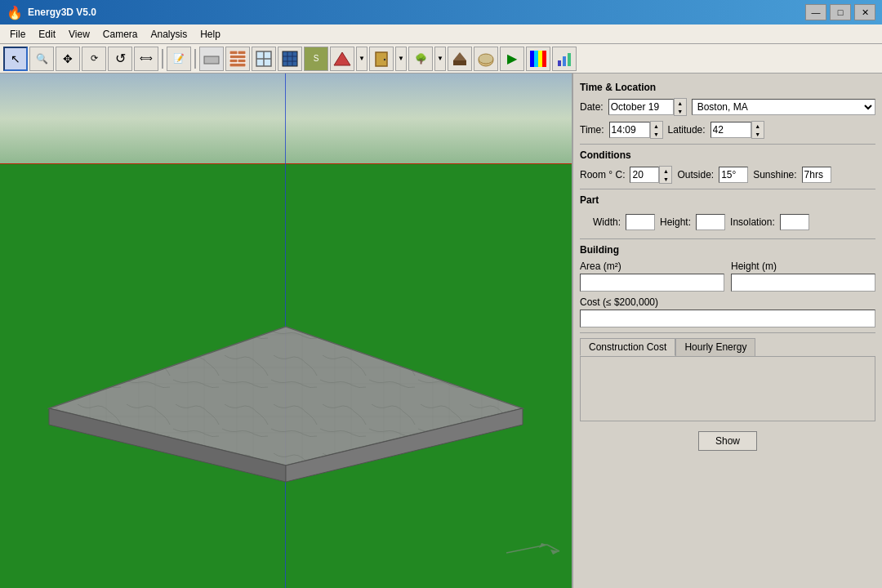  I want to click on width-label: Width:, so click(607, 222).